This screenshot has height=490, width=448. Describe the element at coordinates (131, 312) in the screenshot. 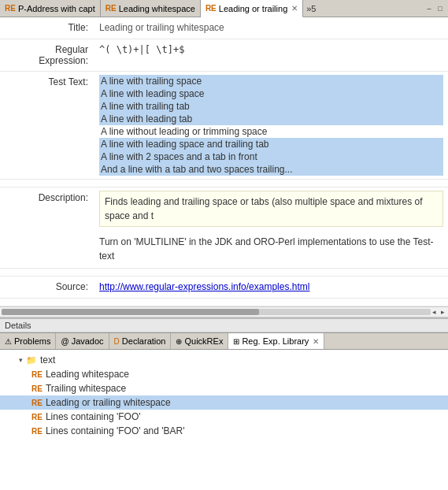

I see `hscroll-thumb` at that location.